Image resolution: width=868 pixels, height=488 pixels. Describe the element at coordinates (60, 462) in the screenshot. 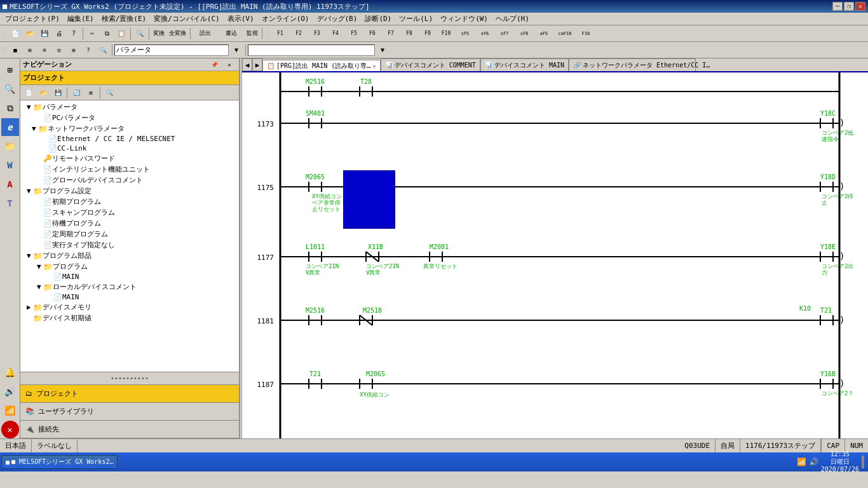

I see `melsoft-taskbar-btn: ■ ■ MELSOFTシリーズ GX Works2…` at that location.